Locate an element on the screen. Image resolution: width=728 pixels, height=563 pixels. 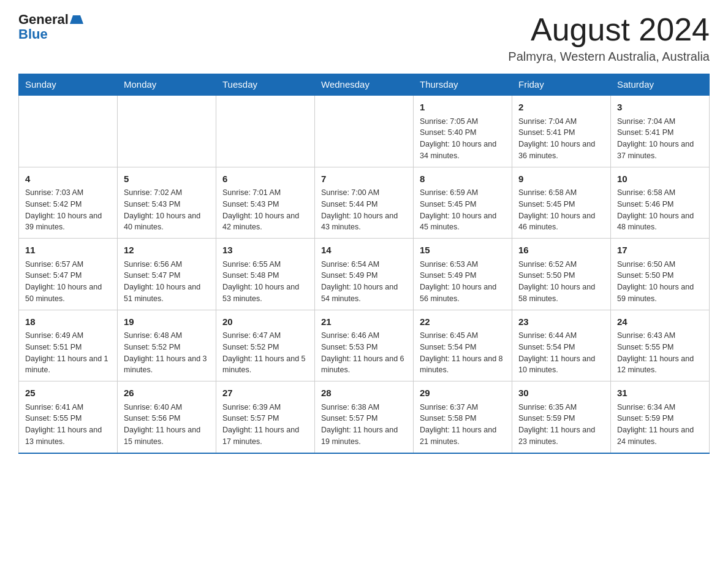
page-header: General Blue August 2024 Palmyra, Wester… is located at coordinates (364, 38).